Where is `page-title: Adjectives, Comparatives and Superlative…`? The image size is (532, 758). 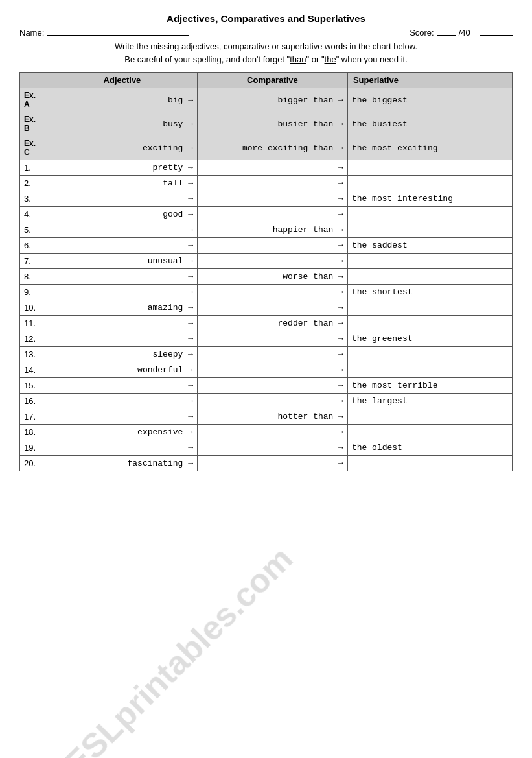 page-title: Adjectives, Comparatives and Superlative… is located at coordinates (266, 18).